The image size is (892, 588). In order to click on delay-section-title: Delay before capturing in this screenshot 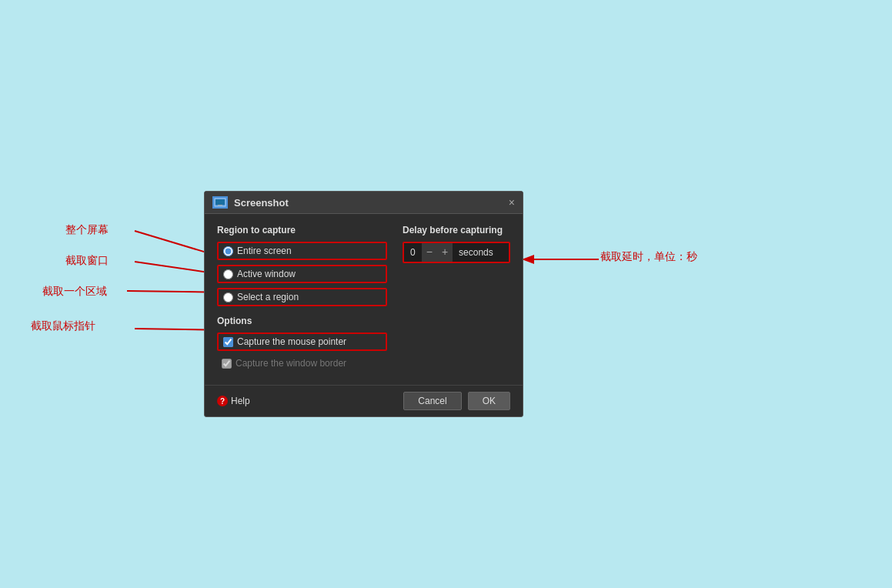, I will do `click(456, 230)`.